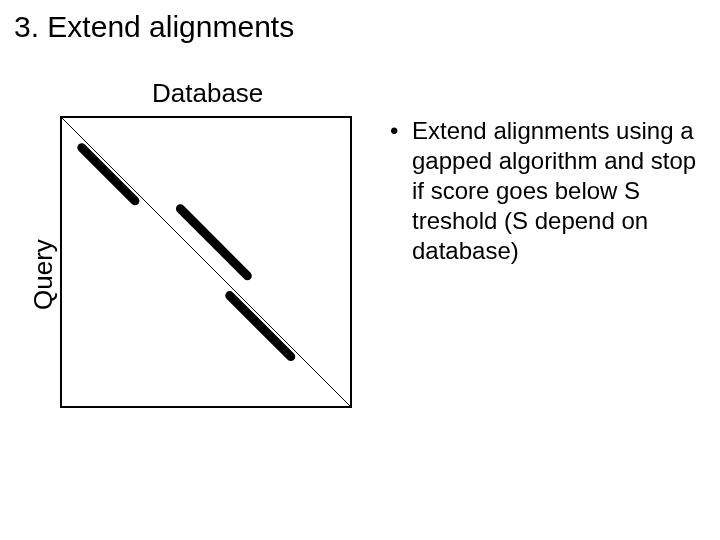 This screenshot has width=720, height=540. Describe the element at coordinates (208, 94) in the screenshot. I see `axis-x-label: Database` at that location.